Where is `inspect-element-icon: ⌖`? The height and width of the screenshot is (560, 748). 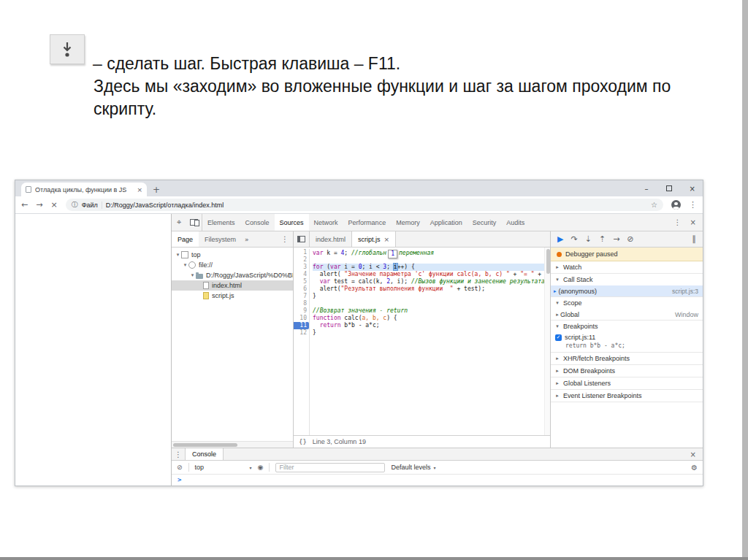
inspect-element-icon: ⌖ is located at coordinates (179, 222).